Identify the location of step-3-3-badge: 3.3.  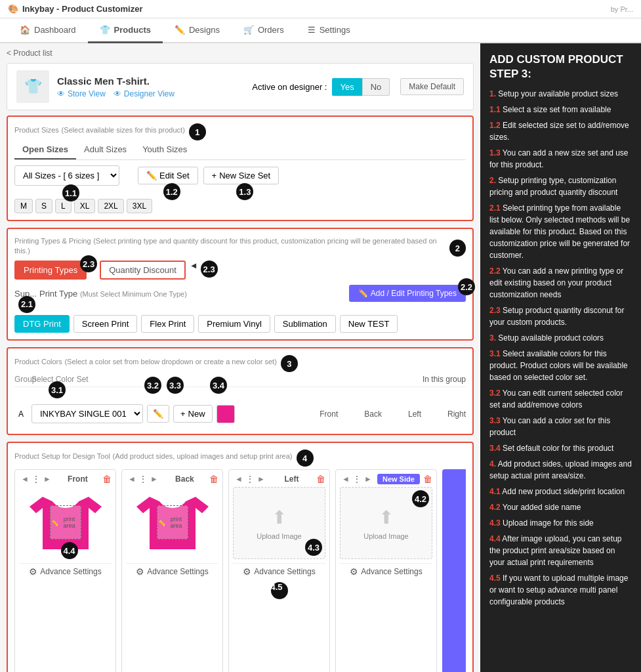
(175, 385).